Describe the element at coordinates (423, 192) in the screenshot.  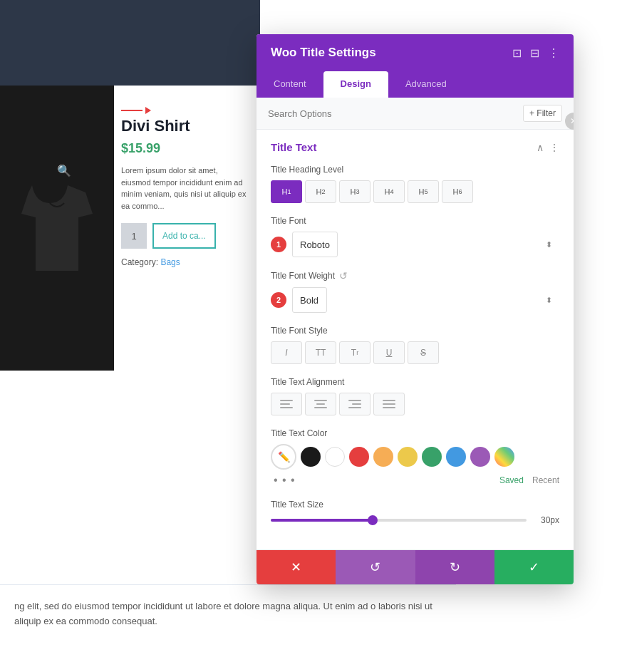
I see `heading-h5: H5` at that location.